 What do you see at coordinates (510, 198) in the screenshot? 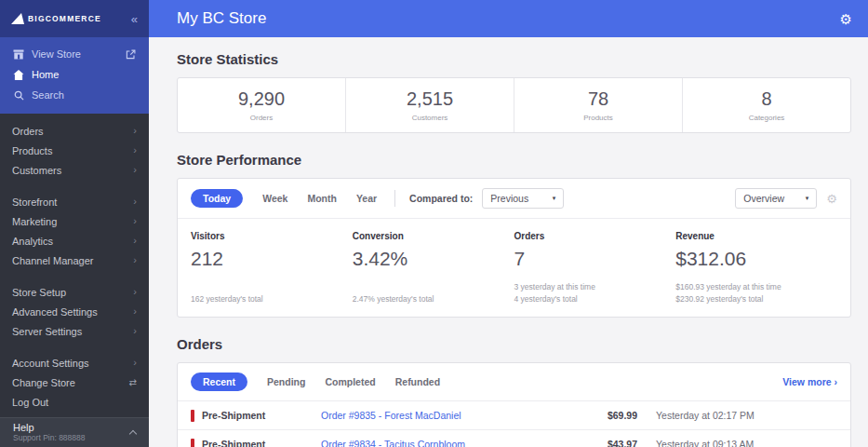
I see `compared-to-value: Previous` at bounding box center [510, 198].